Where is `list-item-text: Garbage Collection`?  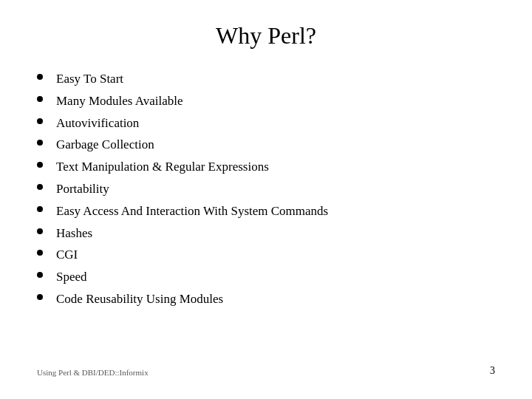
list-item-text: Garbage Collection is located at coordinates (105, 145).